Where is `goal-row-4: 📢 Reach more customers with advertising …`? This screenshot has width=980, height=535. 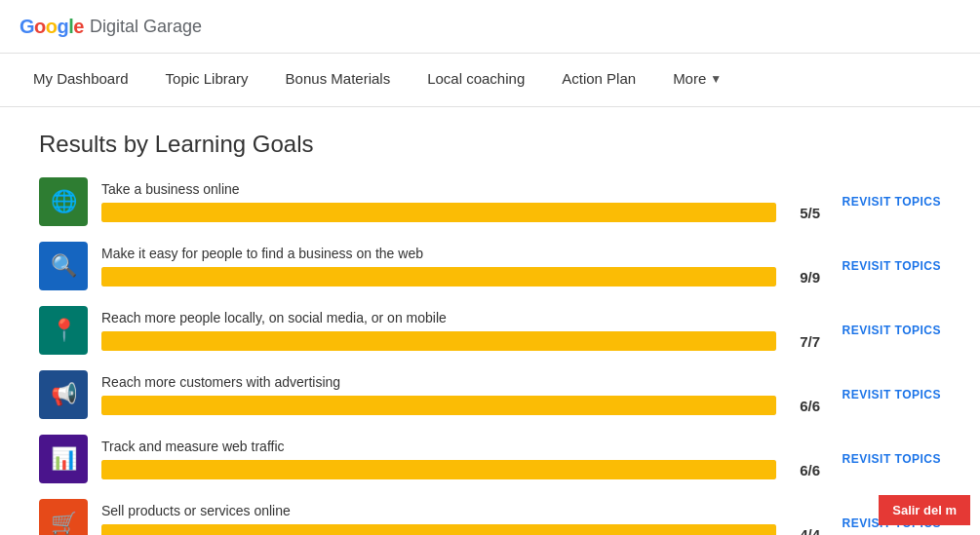 goal-row-4: 📢 Reach more customers with advertising … is located at coordinates (490, 395).